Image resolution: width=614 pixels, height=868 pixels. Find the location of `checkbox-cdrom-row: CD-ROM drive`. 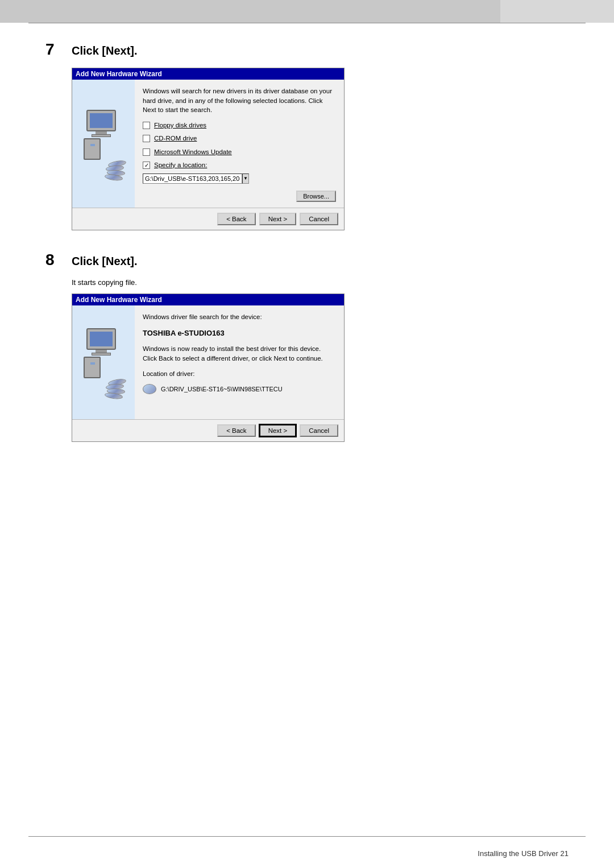

checkbox-cdrom-row: CD-ROM drive is located at coordinates (239, 139).